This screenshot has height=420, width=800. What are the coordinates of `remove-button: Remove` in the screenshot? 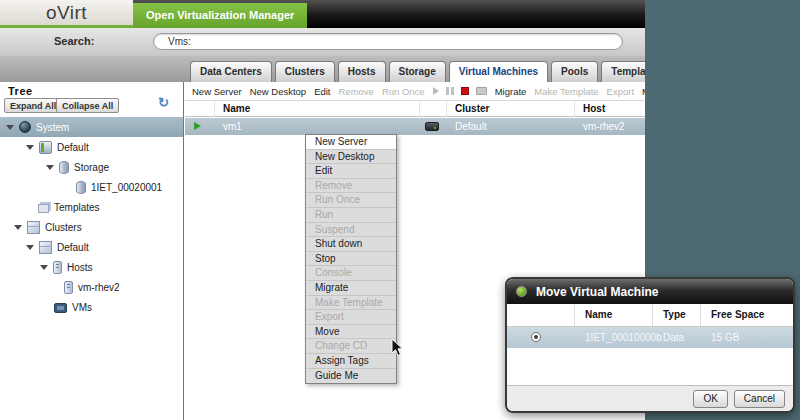 It's located at (356, 92).